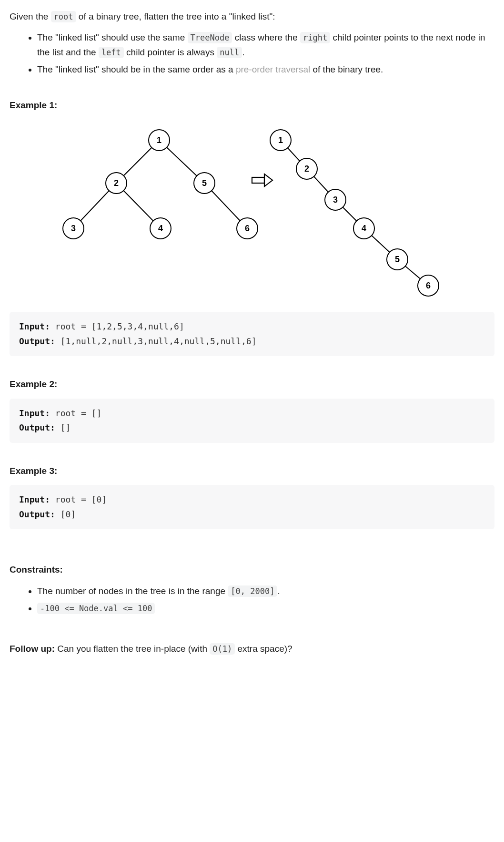 The width and height of the screenshot is (504, 842). What do you see at coordinates (266, 70) in the screenshot?
I see `rule-item: The "linked list" should be in the same …` at bounding box center [266, 70].